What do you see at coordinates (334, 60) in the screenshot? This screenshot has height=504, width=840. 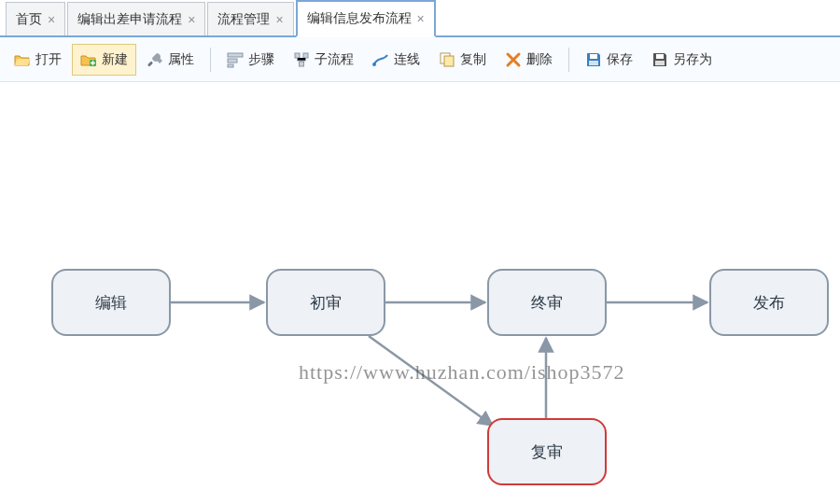 I see `button-label: 子流程` at bounding box center [334, 60].